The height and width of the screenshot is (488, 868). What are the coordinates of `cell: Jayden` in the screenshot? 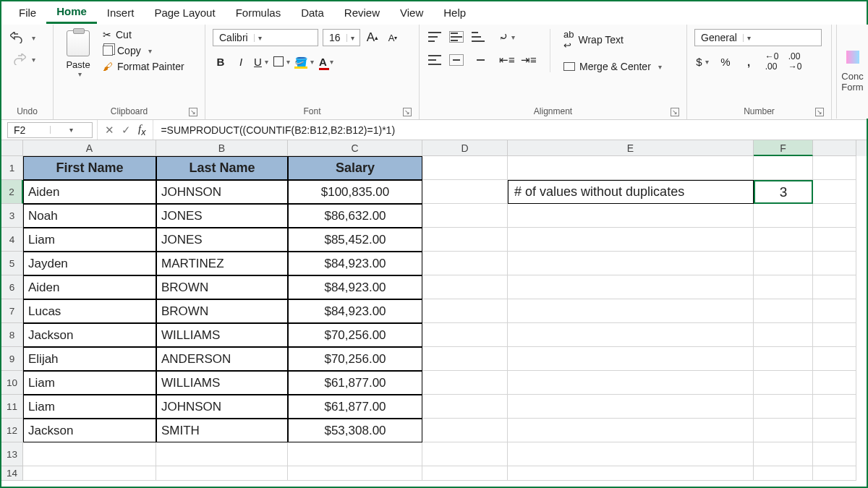 It's located at (90, 263).